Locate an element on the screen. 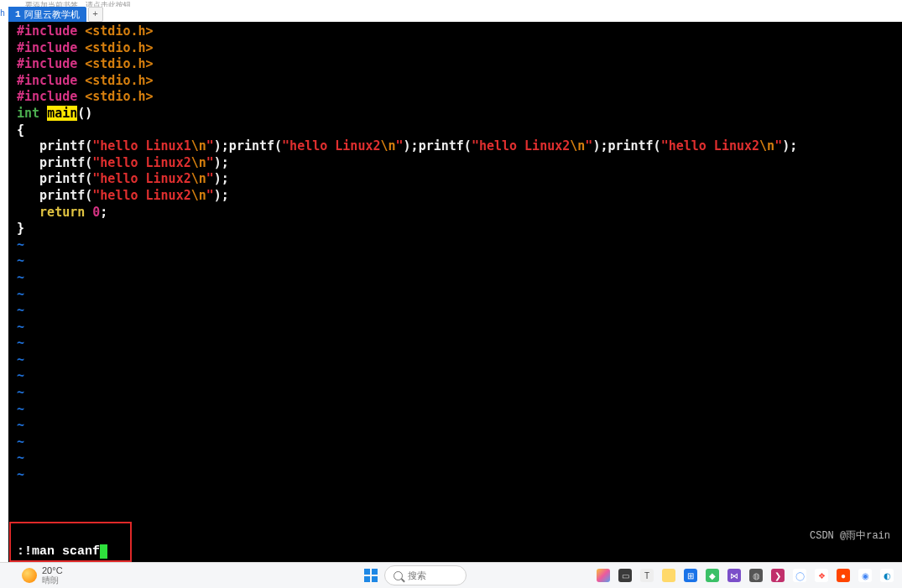  chrome-icon: ◉ is located at coordinates (865, 575).